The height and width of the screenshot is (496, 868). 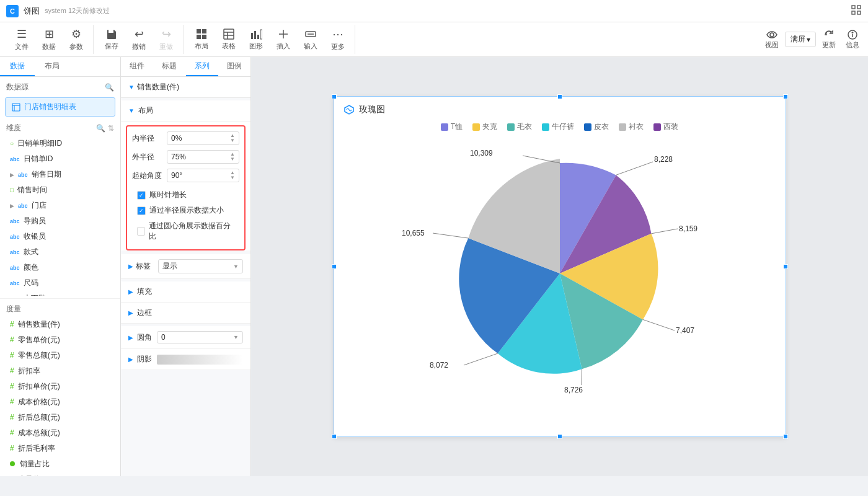 What do you see at coordinates (22, 40) in the screenshot?
I see `file-button: ☰ 文件` at bounding box center [22, 40].